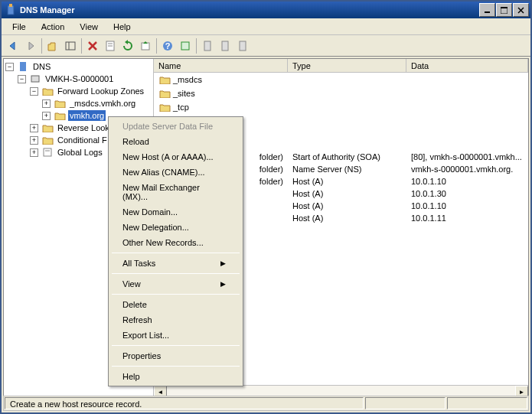  Describe the element at coordinates (467, 66) in the screenshot. I see `column-data: Data` at that location.